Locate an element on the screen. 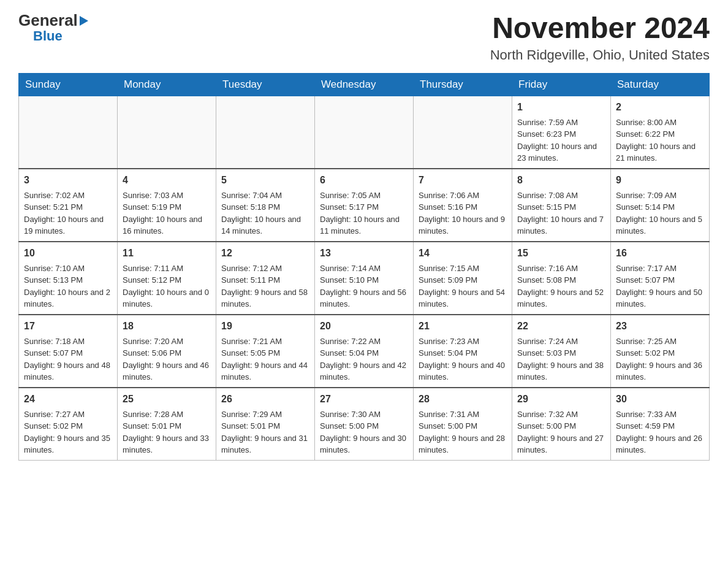 Image resolution: width=728 pixels, height=563 pixels. table-row: 12Sunrise: 7:12 AMSunset: 5:11 PMDayligh… is located at coordinates (266, 278).